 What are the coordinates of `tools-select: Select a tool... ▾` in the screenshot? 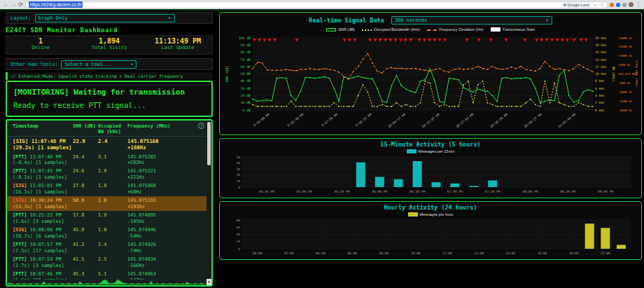 It's located at (99, 64).